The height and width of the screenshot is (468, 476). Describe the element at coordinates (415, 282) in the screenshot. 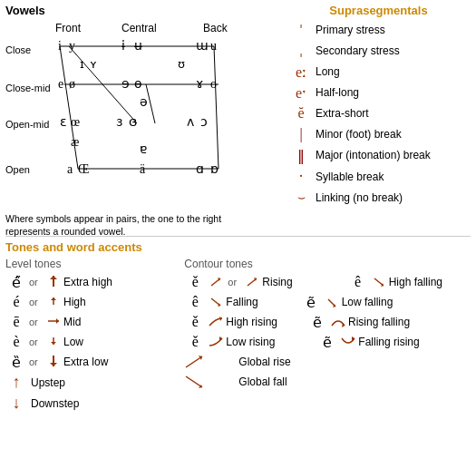

I see `highfalling-label: High falling` at that location.